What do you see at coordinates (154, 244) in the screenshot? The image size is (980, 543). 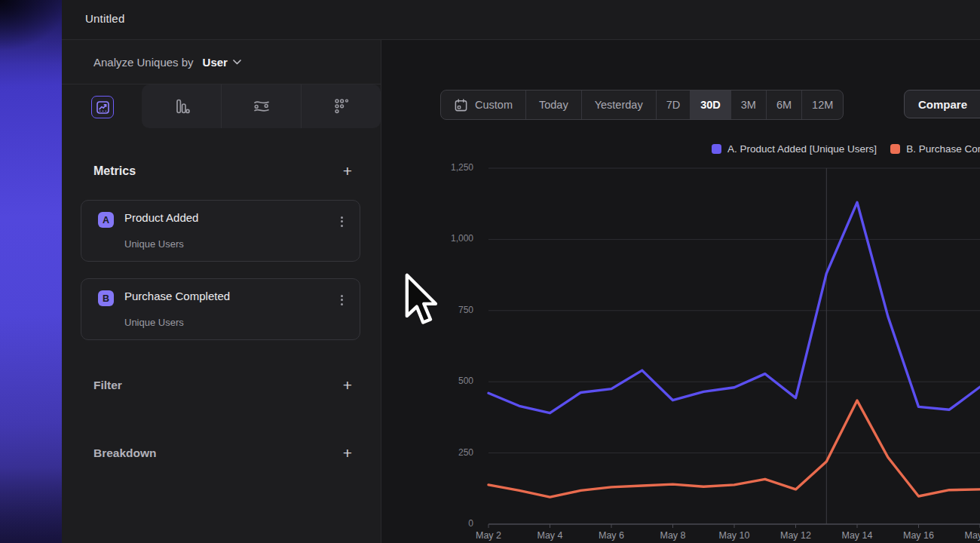 I see `metric-a-subtitle: Unique Users` at bounding box center [154, 244].